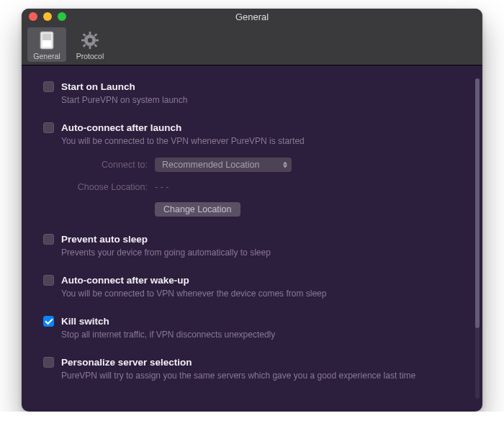 The image size is (504, 431). What do you see at coordinates (161, 187) in the screenshot?
I see `choose-location-value: - - -` at bounding box center [161, 187].